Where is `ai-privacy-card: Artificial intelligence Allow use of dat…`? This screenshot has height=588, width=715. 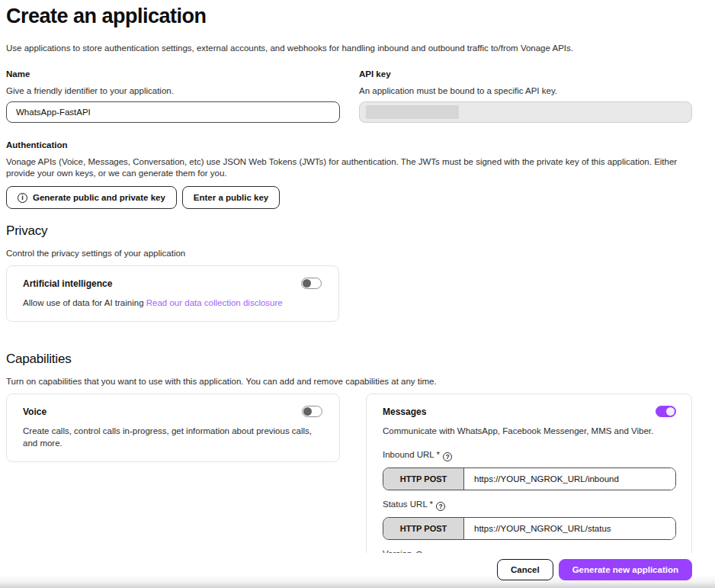
ai-privacy-card: Artificial intelligence Allow use of dat… is located at coordinates (172, 294).